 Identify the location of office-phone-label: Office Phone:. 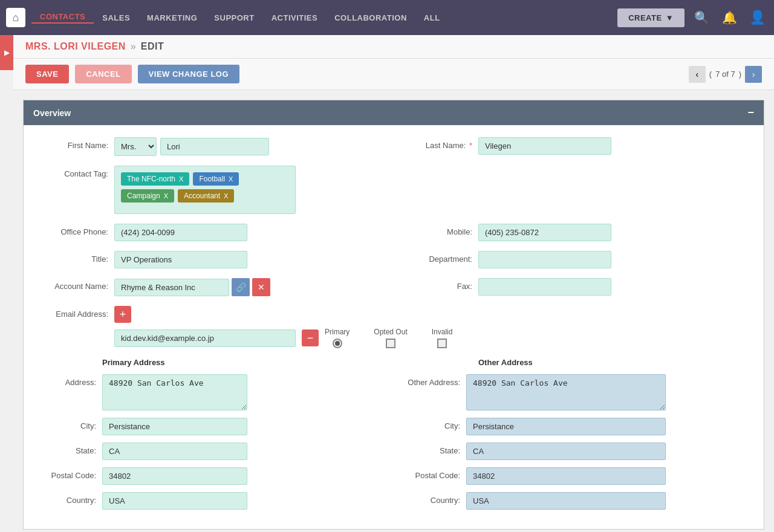
(75, 230).